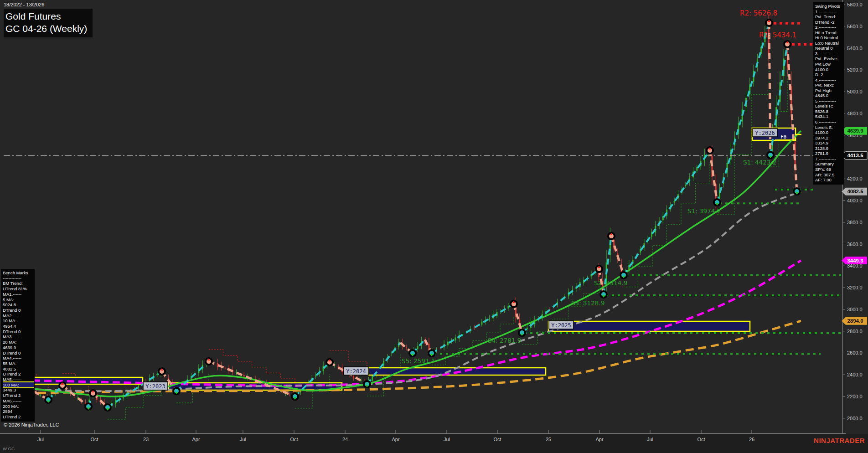 Image resolution: width=868 pixels, height=453 pixels. Describe the element at coordinates (855, 396) in the screenshot. I see `price-tick-label: 2200.0` at that location.